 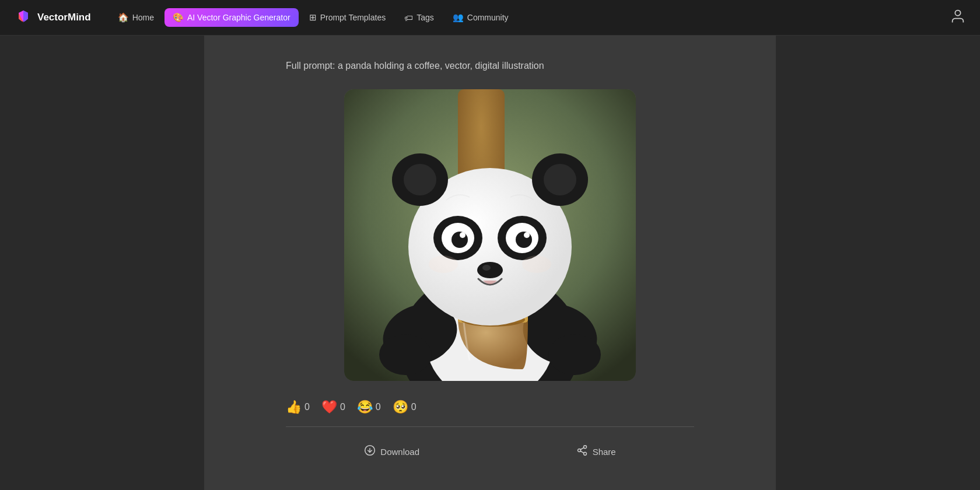 What do you see at coordinates (239, 18) in the screenshot?
I see `nav-link-ai-generator-label: AI Vector Graphic Generator` at bounding box center [239, 18].